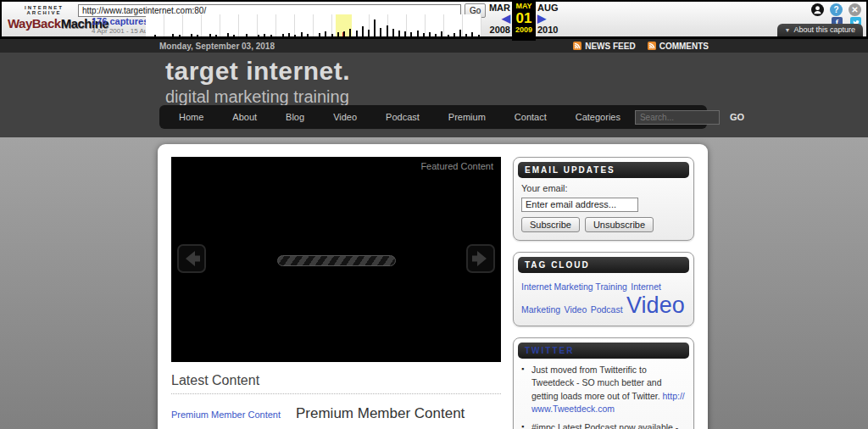 The width and height of the screenshot is (868, 429). I want to click on nav-item-video: Video, so click(345, 117).